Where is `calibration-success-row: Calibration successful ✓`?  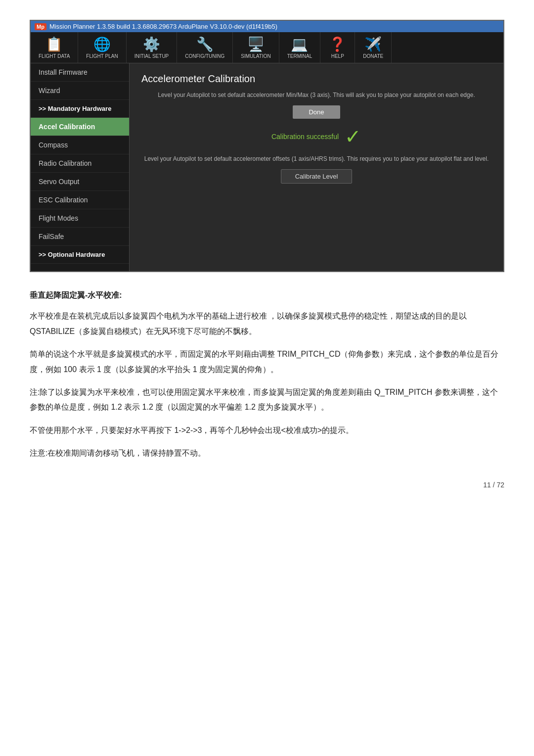 calibration-success-row: Calibration successful ✓ is located at coordinates (316, 137).